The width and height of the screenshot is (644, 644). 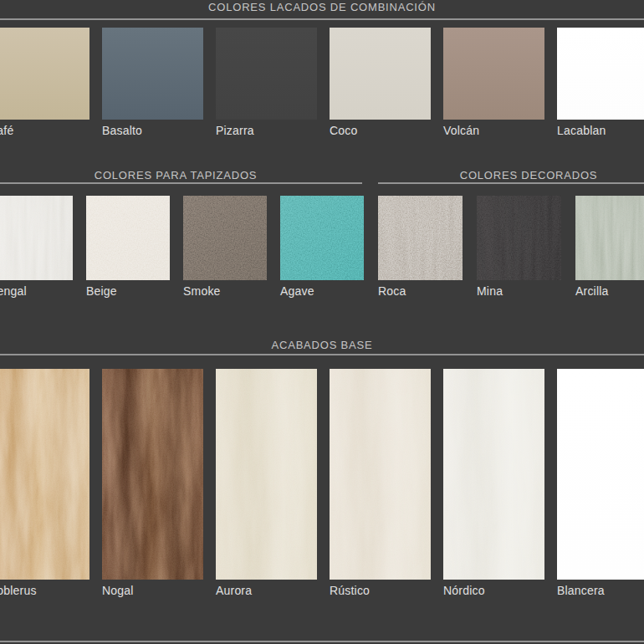 I want to click on swatch-label: Volcán, so click(x=493, y=130).